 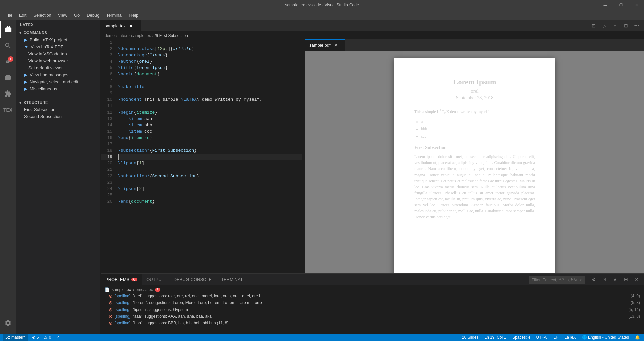 I want to click on status-warnings: ⚠ 0, so click(x=48, y=337).